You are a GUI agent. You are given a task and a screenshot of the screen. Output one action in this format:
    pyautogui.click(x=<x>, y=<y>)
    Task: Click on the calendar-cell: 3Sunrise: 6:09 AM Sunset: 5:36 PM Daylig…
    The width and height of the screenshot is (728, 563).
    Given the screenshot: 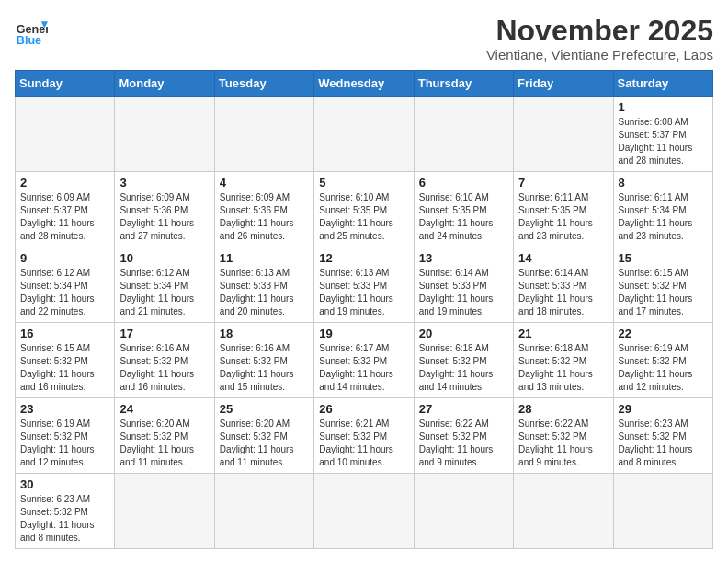 What is the action you would take?
    pyautogui.click(x=165, y=210)
    